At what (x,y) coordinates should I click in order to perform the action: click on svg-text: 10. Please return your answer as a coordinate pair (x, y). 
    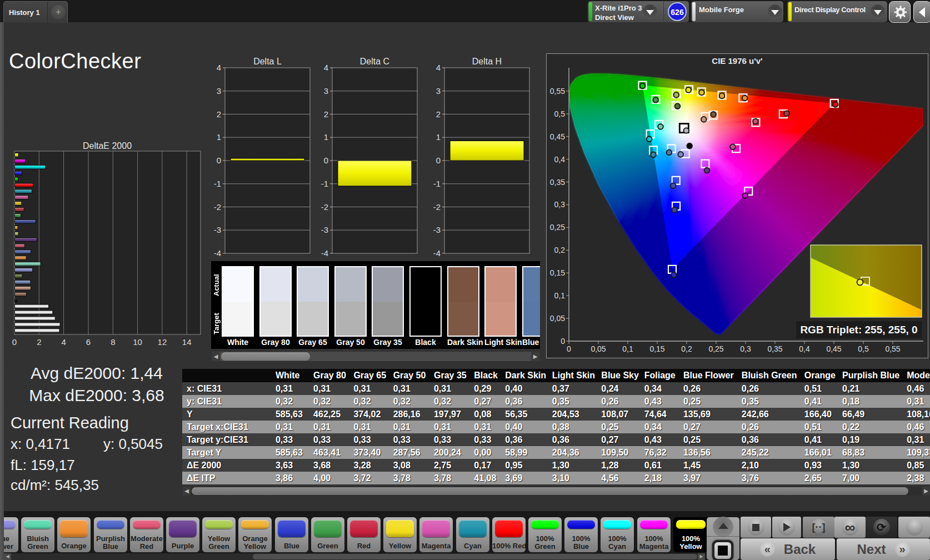
    Looking at the image, I should click on (138, 342).